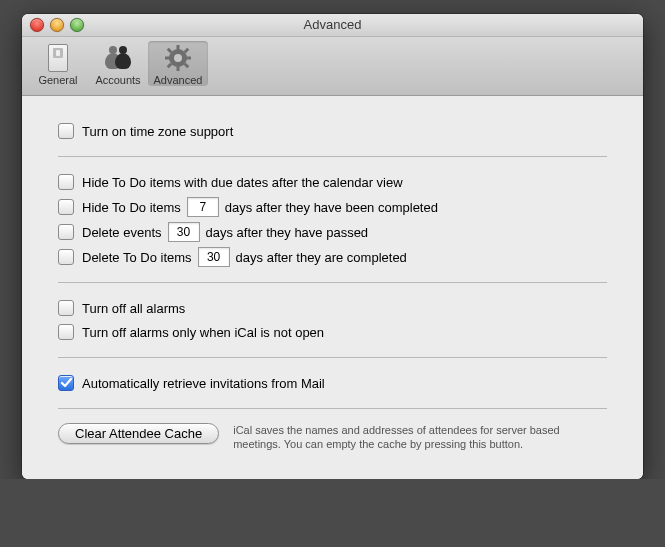 The image size is (665, 547). I want to click on label-hide-completed-pre: Hide To Do items, so click(132, 208).